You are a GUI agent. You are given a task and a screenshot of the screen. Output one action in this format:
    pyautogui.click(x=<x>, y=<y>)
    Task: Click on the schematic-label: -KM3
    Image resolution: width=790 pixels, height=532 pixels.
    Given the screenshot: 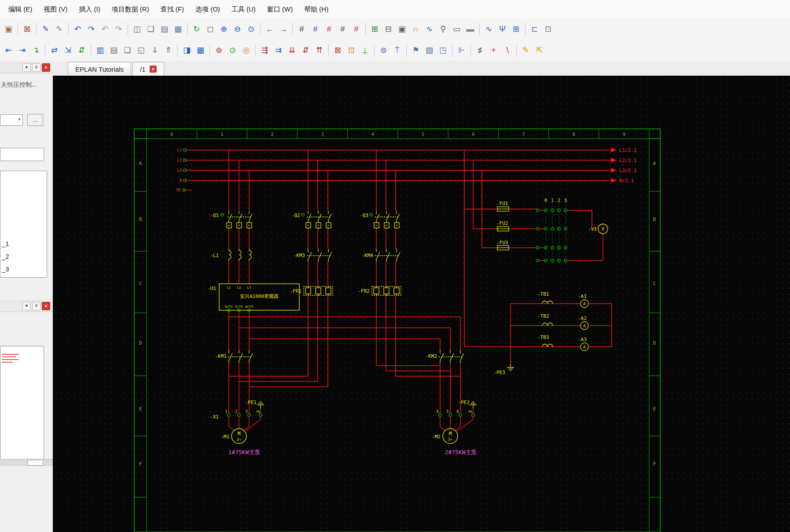 What is the action you would take?
    pyautogui.click(x=299, y=255)
    